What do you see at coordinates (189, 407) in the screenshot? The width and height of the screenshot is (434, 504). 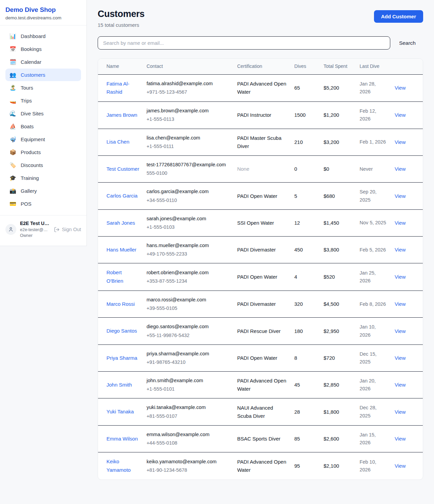 I see `customer-email: yuki.tanaka@example.com` at bounding box center [189, 407].